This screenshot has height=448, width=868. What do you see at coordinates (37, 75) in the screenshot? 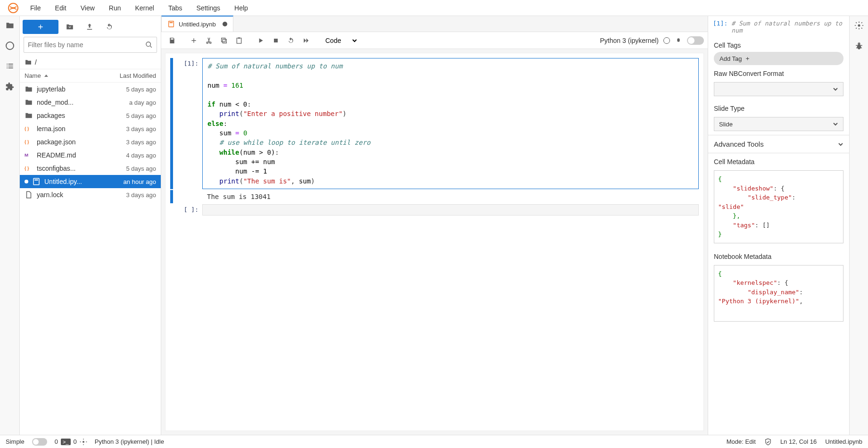
I see `col-name: Name` at bounding box center [37, 75].